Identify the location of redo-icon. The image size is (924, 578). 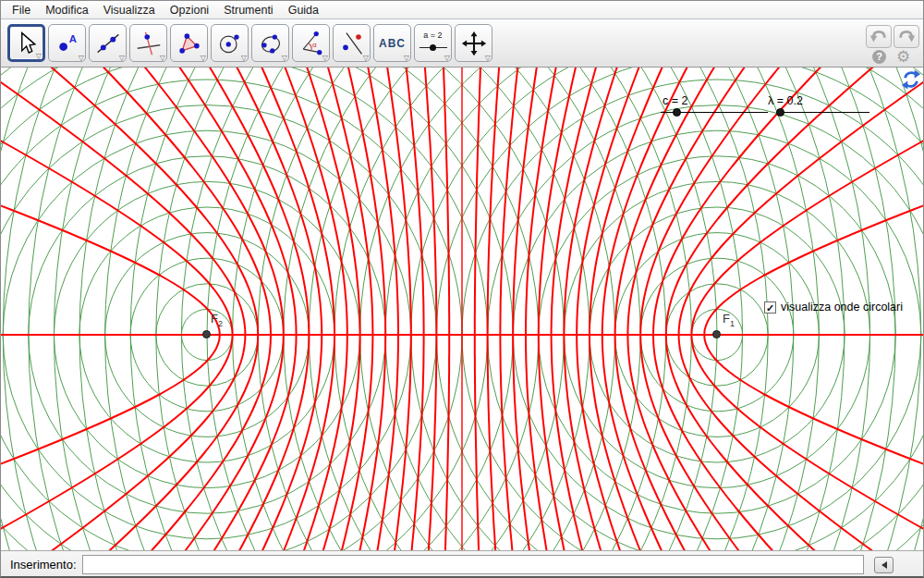
(906, 37).